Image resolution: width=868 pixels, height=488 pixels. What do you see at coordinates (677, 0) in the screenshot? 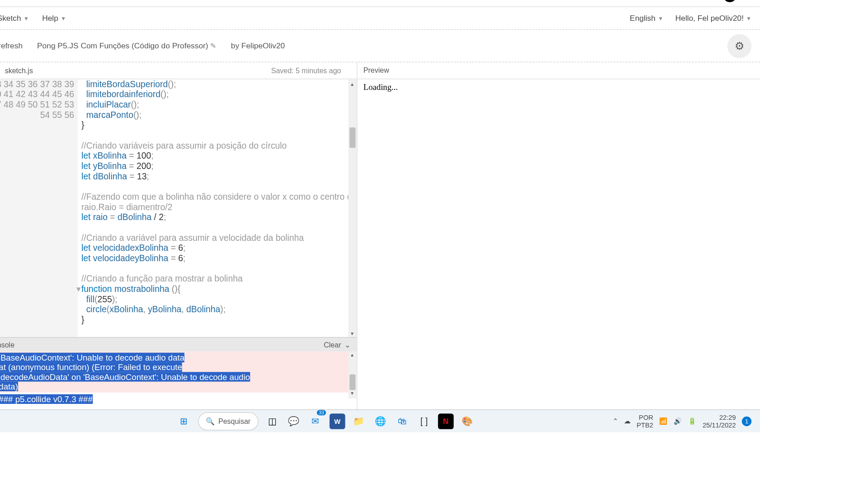
I see `star-icon: ☆` at bounding box center [677, 0].